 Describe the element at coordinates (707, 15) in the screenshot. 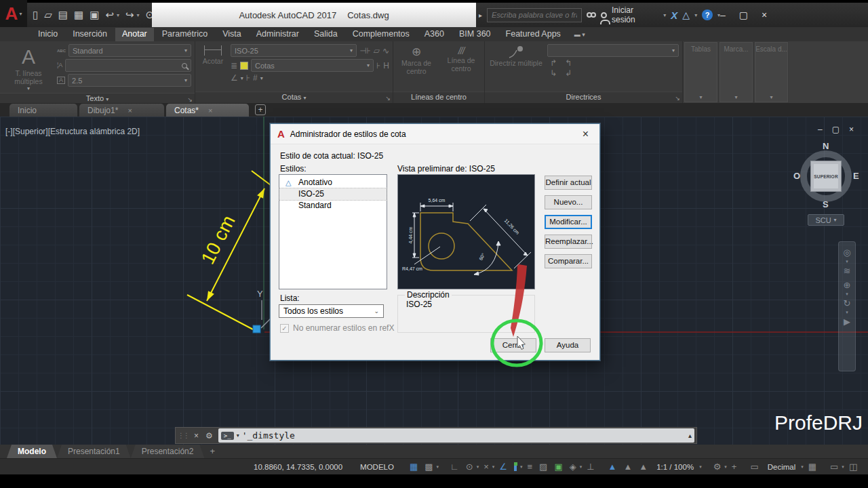

I see `help-icon: ?` at that location.